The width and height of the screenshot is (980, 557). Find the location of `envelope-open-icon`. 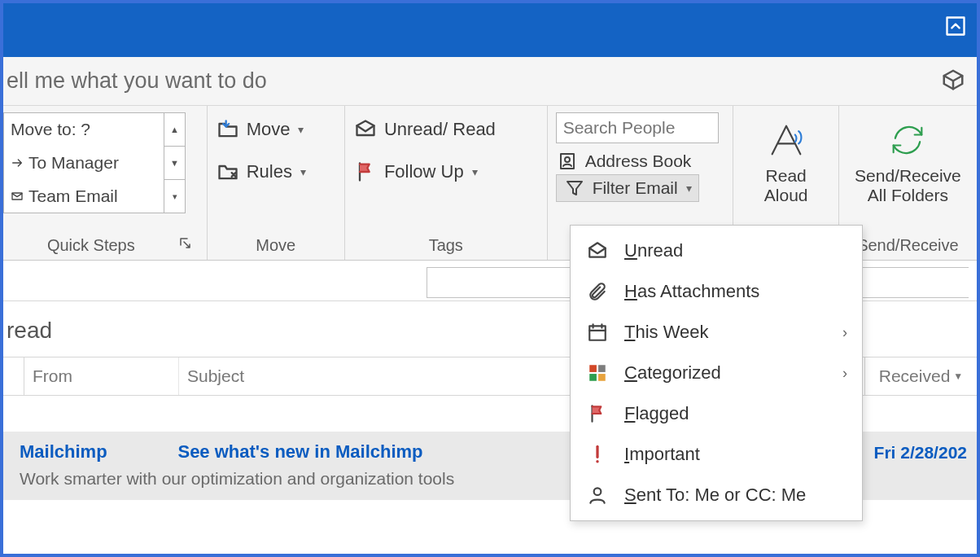

envelope-open-icon is located at coordinates (597, 251).